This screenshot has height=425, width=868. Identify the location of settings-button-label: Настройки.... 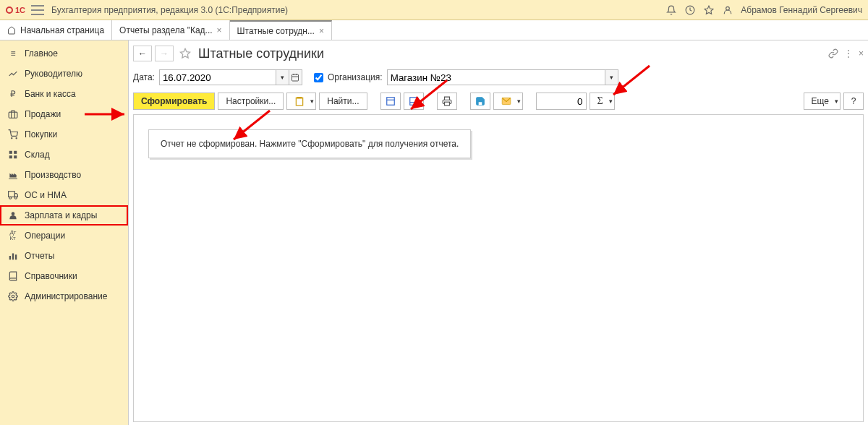
(250, 101).